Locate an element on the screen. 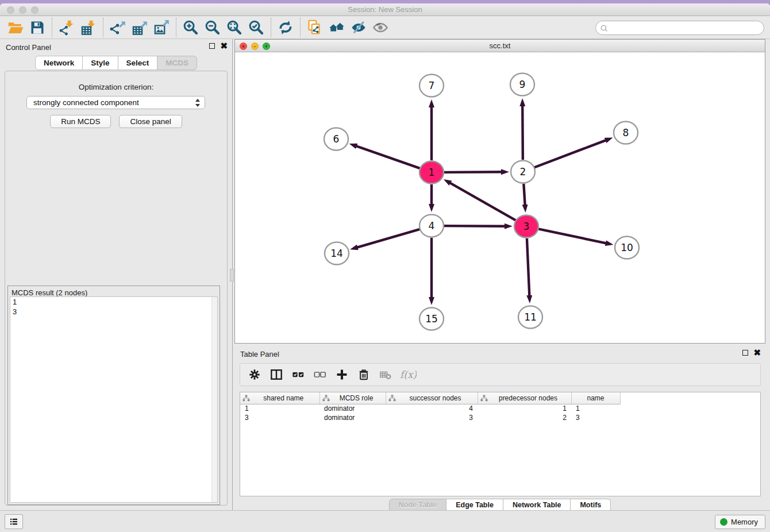 Image resolution: width=770 pixels, height=532 pixels. mcds-result-box: 13 is located at coordinates (114, 400).